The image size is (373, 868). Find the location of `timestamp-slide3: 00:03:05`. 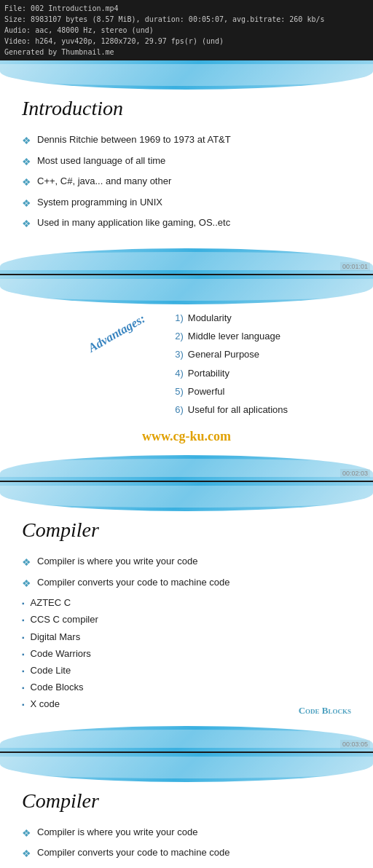

timestamp-slide3: 00:03:05 is located at coordinates (356, 744).